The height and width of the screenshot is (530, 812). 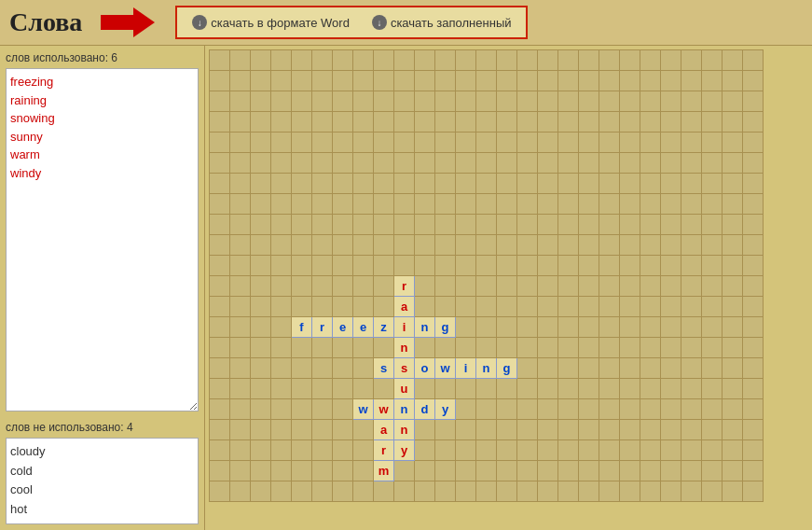 I want to click on grid-cell: r, so click(x=323, y=328).